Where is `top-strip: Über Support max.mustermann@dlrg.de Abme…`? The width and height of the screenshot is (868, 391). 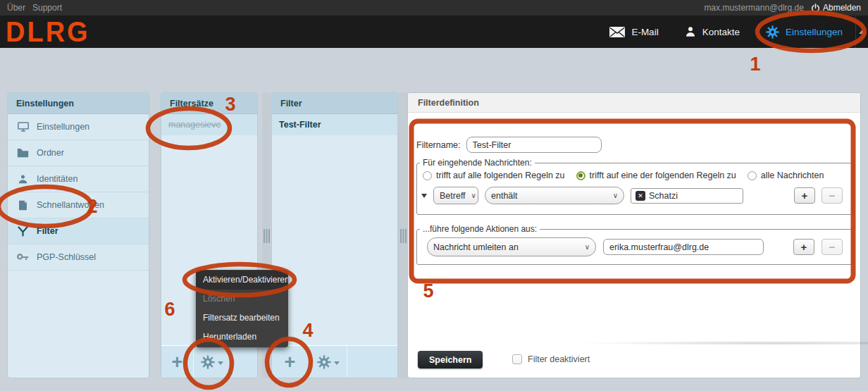 top-strip: Über Support max.mustermann@dlrg.de Abme… is located at coordinates (434, 8).